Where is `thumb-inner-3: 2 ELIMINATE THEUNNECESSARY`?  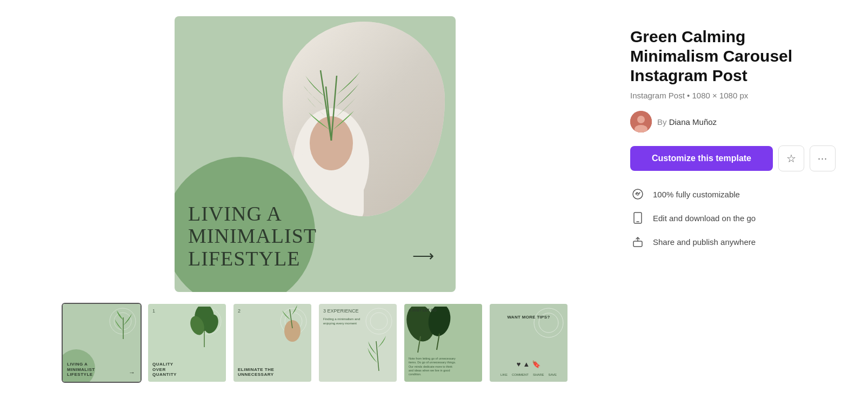
thumb-inner-3: 2 ELIMINATE THEUNNECESSARY is located at coordinates (272, 343).